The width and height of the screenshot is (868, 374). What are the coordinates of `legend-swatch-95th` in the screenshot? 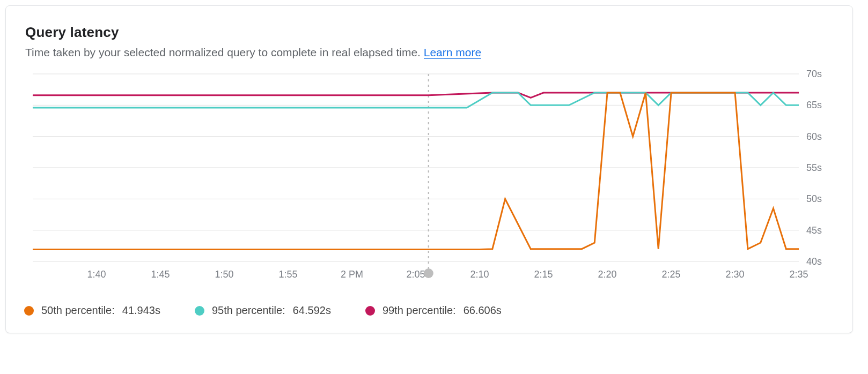 It's located at (200, 311).